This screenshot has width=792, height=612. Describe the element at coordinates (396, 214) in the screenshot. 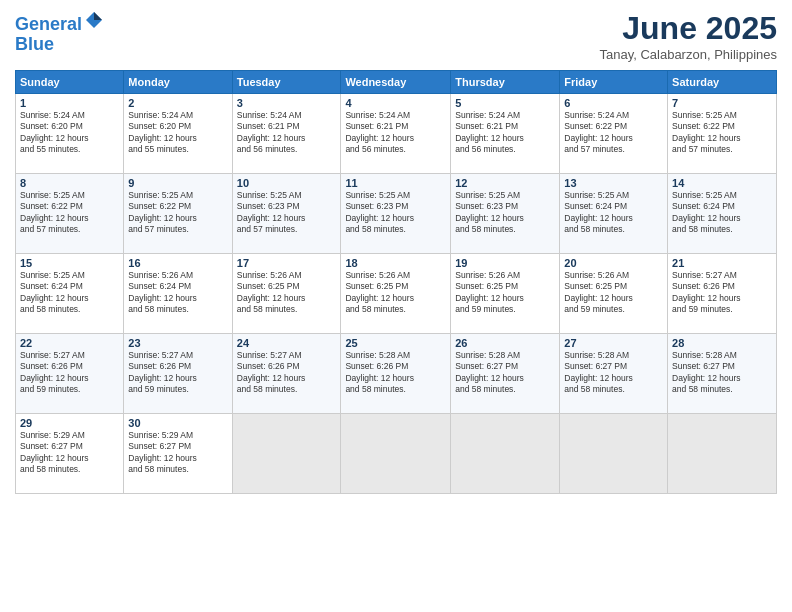

I see `table-row: 11Sunrise: 5:25 AMSunset: 6:23 PMDayligh…` at that location.